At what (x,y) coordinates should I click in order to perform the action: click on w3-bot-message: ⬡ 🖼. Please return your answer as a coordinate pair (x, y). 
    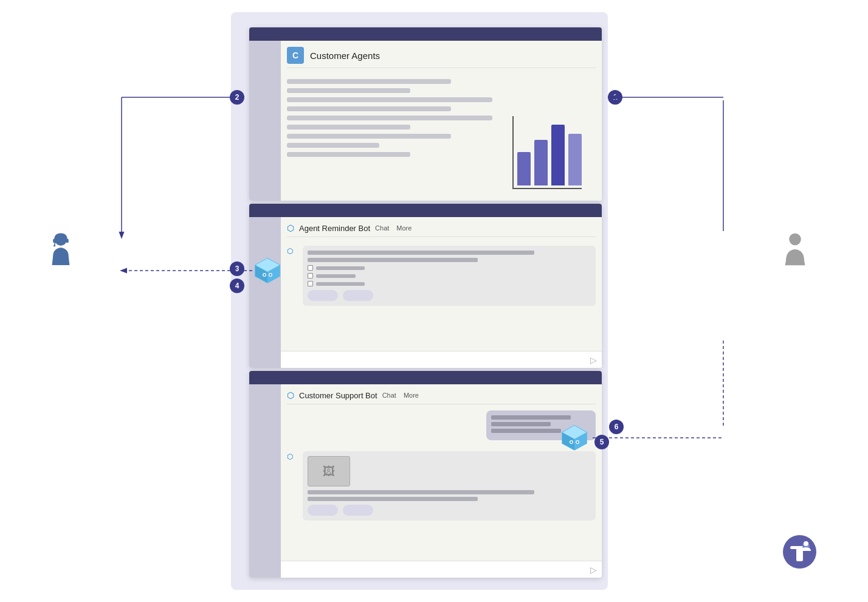
    Looking at the image, I should click on (441, 486).